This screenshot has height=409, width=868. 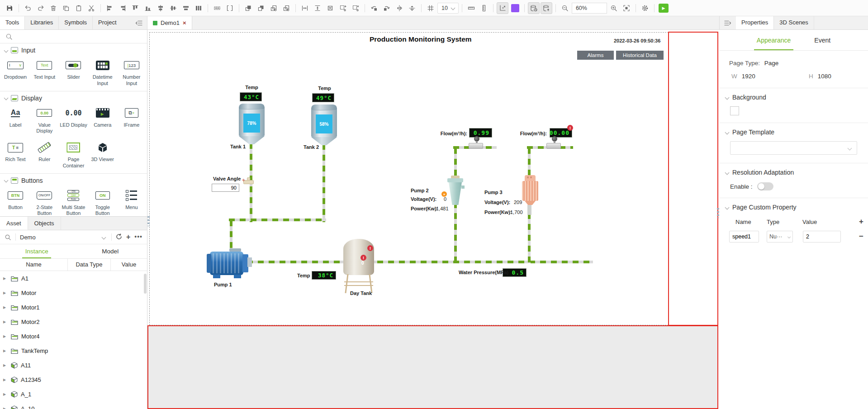 What do you see at coordinates (304, 276) in the screenshot?
I see `day-tank-temp-label: Temp` at bounding box center [304, 276].